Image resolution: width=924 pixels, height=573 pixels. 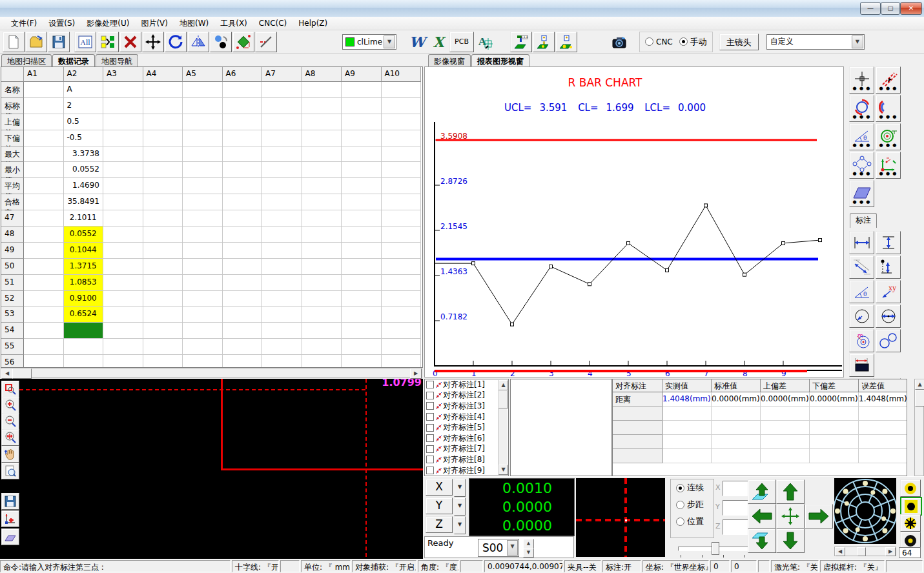 What do you see at coordinates (861, 194) in the screenshot?
I see `plane-tool-button: ● ● ●` at bounding box center [861, 194].